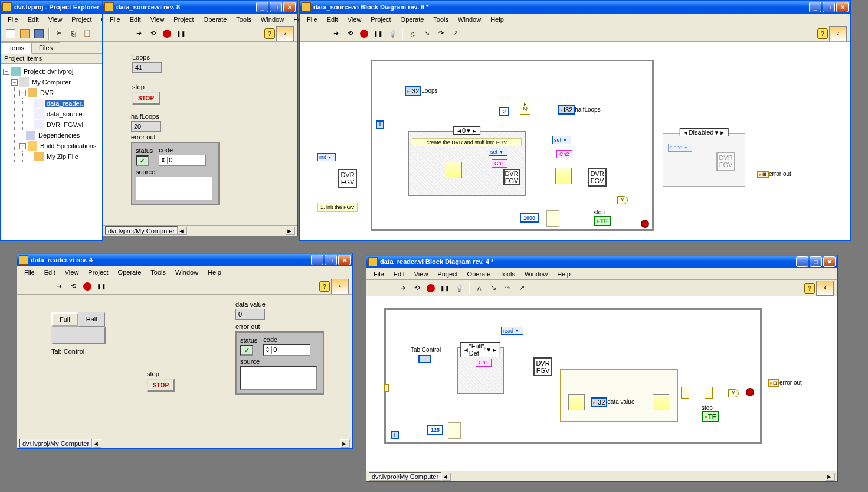 The height and width of the screenshot is (492, 868). What do you see at coordinates (498, 152) in the screenshot?
I see `set-enum-1: set` at bounding box center [498, 152].